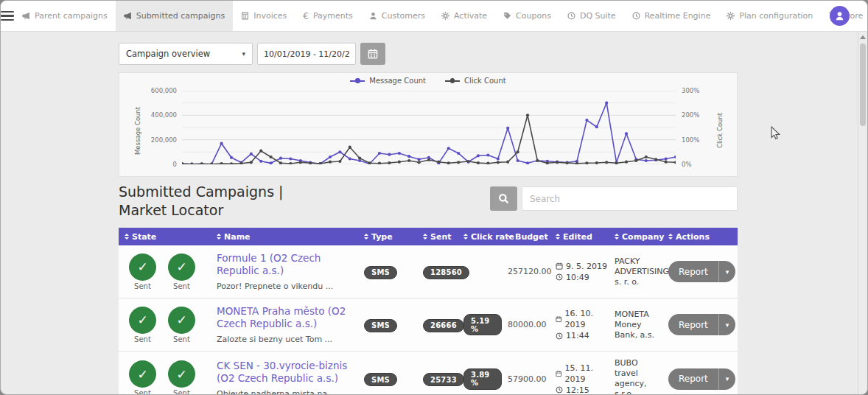 This screenshot has width=868, height=395. I want to click on scrollbar-thumb, so click(863, 85).